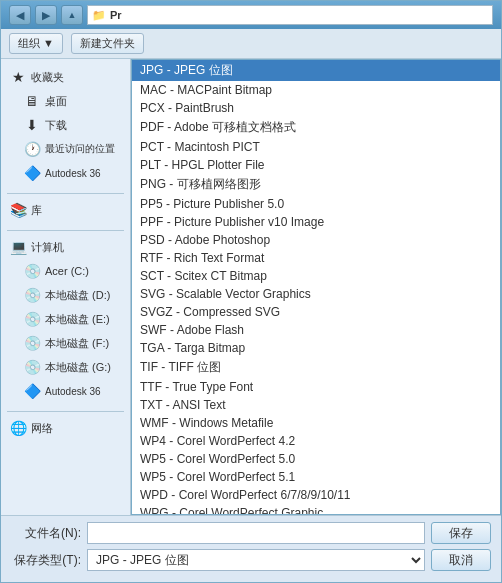 This screenshot has width=502, height=583. I want to click on dropdown-item-7: PLT - HPGL Plotter File, so click(316, 165).